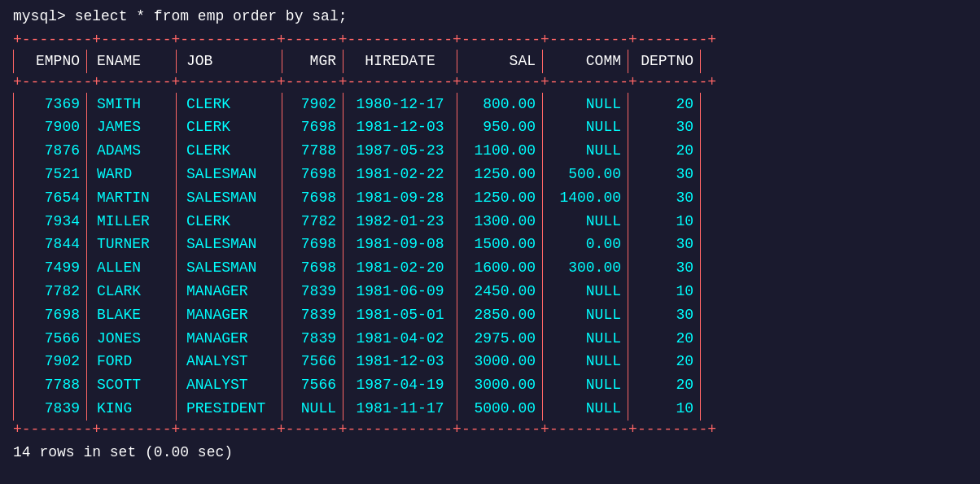 This screenshot has height=484, width=980. I want to click on cell-hiredate: 1981-05-01, so click(400, 316).